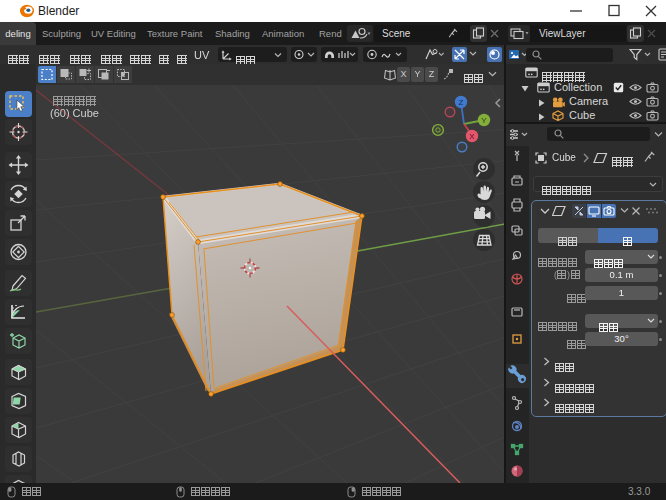 The height and width of the screenshot is (500, 666). I want to click on svg-text: X, so click(472, 136).